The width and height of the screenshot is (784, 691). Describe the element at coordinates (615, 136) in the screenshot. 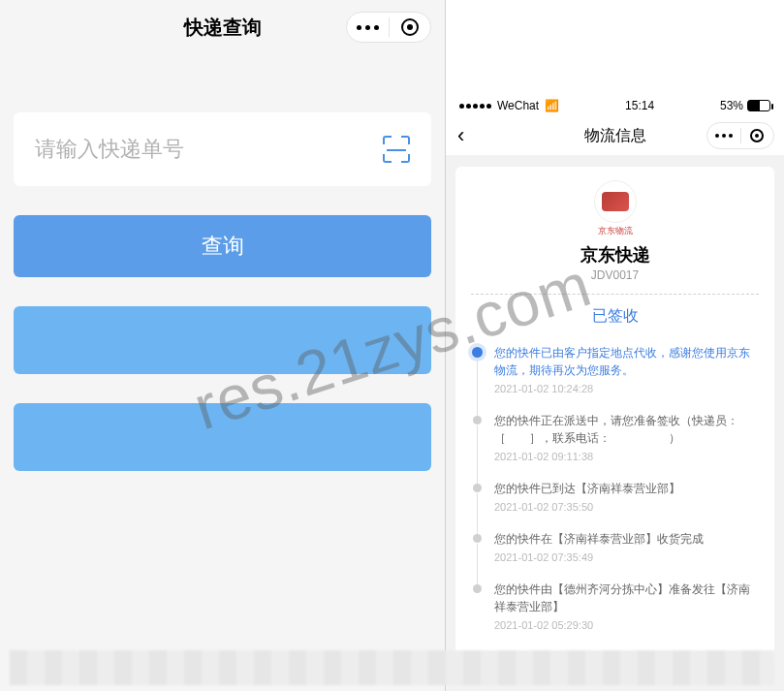

I see `page-title: 物流信息` at that location.